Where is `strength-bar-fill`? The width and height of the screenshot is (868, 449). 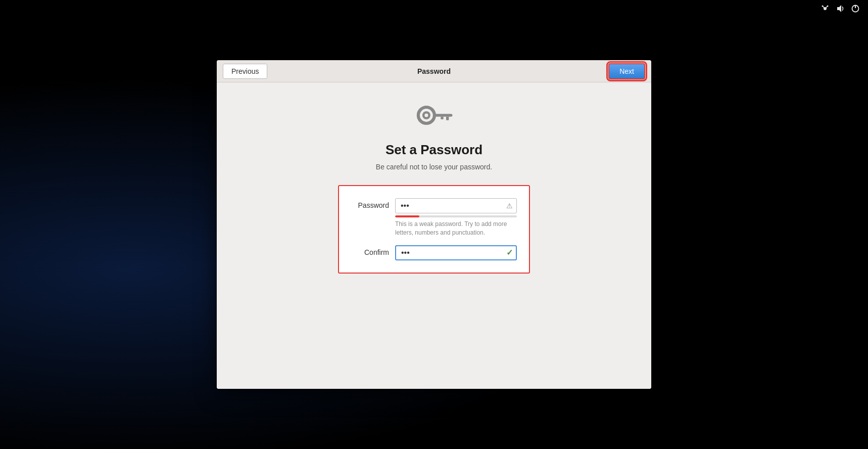
strength-bar-fill is located at coordinates (407, 216).